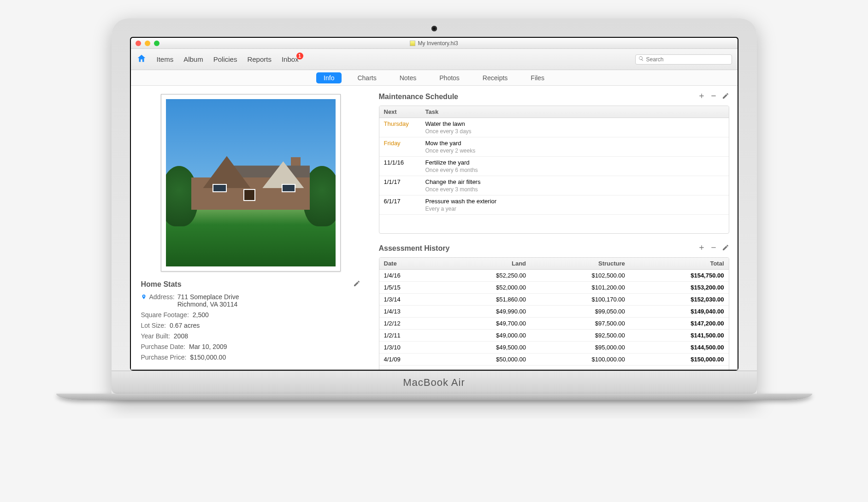 The height and width of the screenshot is (502, 868). Describe the element at coordinates (684, 59) in the screenshot. I see `search-box` at that location.